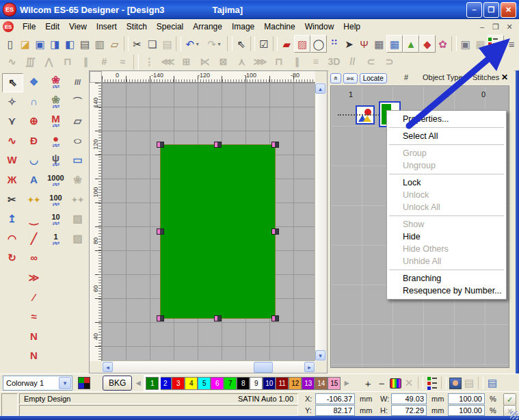 The height and width of the screenshot is (420, 519). I want to click on color-swatch-2: 2, so click(165, 383).